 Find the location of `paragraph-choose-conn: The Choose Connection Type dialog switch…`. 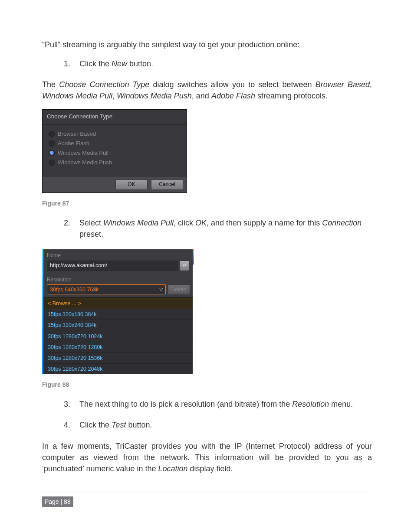

paragraph-choose-conn: The Choose Connection Type dialog switch… is located at coordinates (207, 90).